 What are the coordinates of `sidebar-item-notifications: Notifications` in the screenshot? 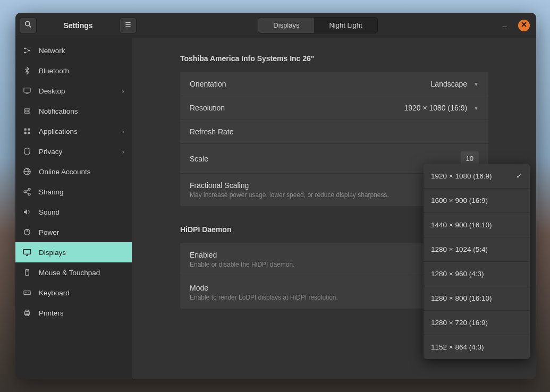 It's located at (73, 111).